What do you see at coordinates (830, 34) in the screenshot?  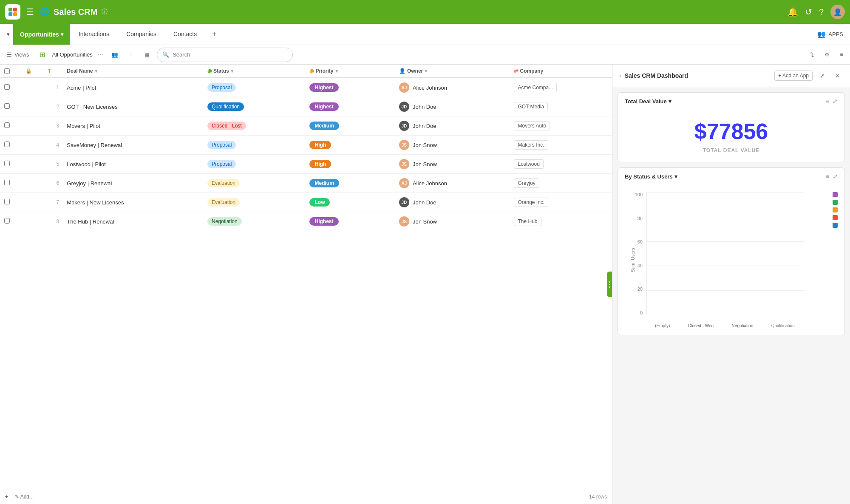 I see `nav-apps-button: 👥 APPS` at bounding box center [830, 34].